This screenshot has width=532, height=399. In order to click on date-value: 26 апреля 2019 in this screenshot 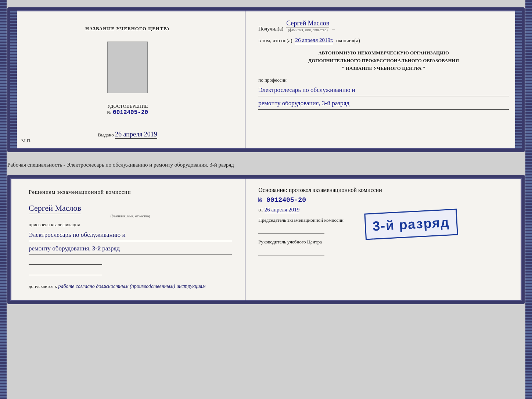, I will do `click(282, 210)`.